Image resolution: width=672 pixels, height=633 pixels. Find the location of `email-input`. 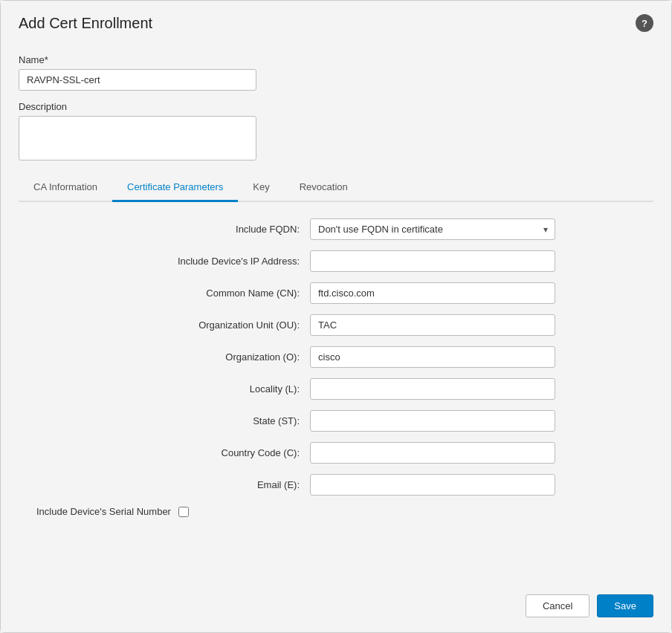

email-input is located at coordinates (433, 484).